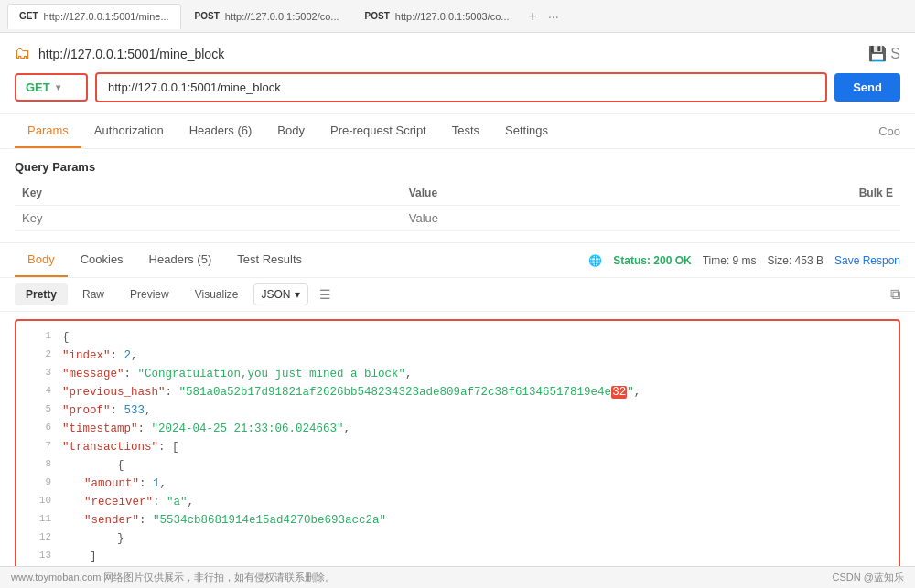 The width and height of the screenshot is (915, 588). I want to click on param-key-input, so click(209, 218).